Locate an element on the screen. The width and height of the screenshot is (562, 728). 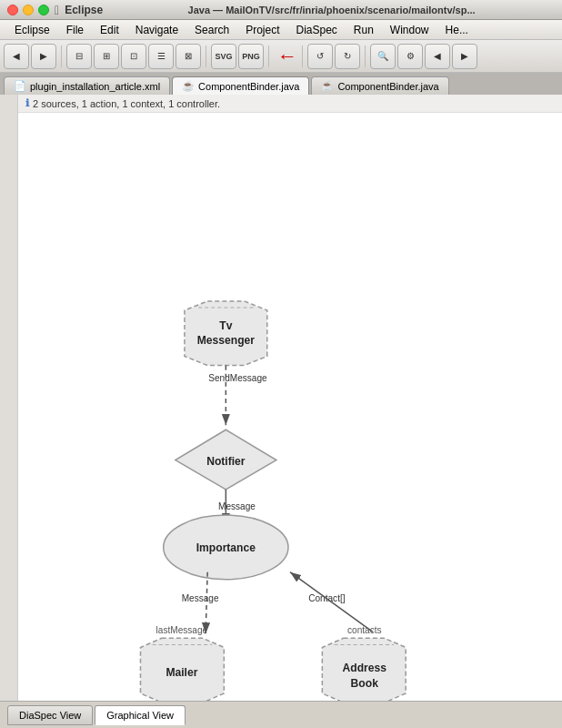
toolbar-btn-5: ⊠ is located at coordinates (188, 56).